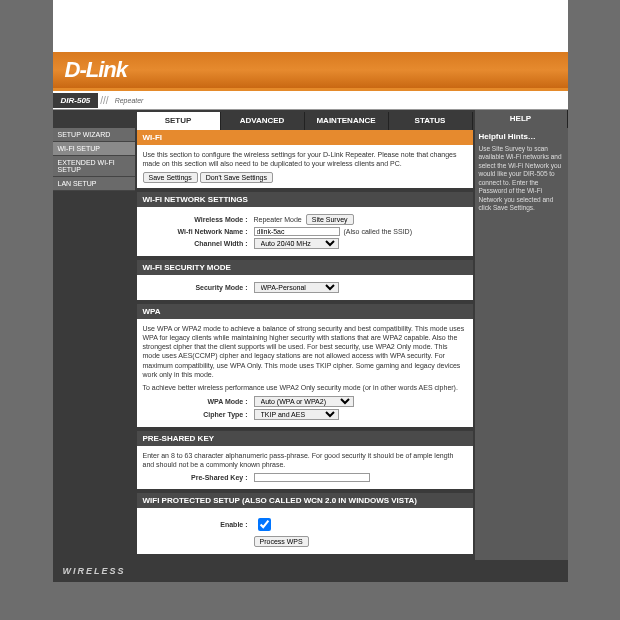 The height and width of the screenshot is (620, 620). What do you see at coordinates (305, 388) in the screenshot?
I see `wpa-desc2: To achieve better wireless performance u…` at bounding box center [305, 388].